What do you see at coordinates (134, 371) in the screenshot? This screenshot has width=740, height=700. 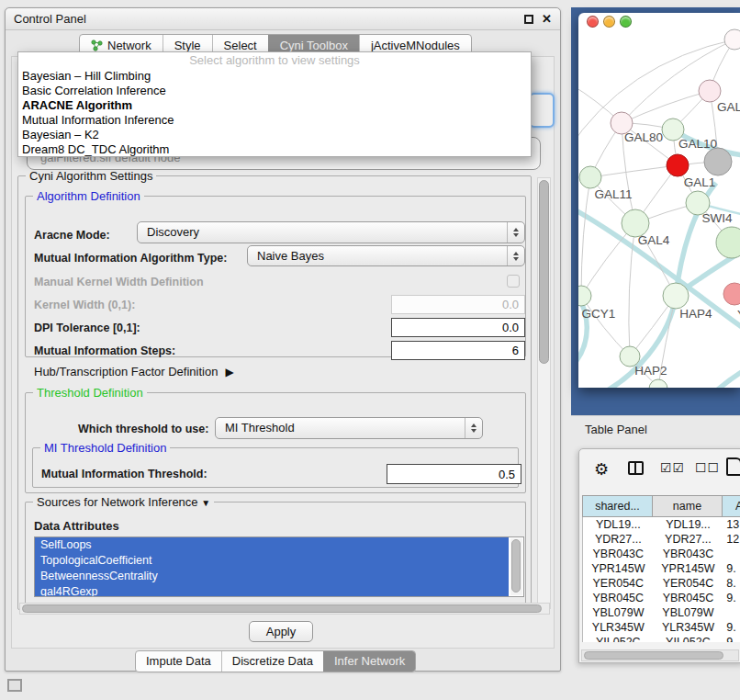 I see `hub-definition-expander: Hub/Transcription Factor Definition ▶` at bounding box center [134, 371].